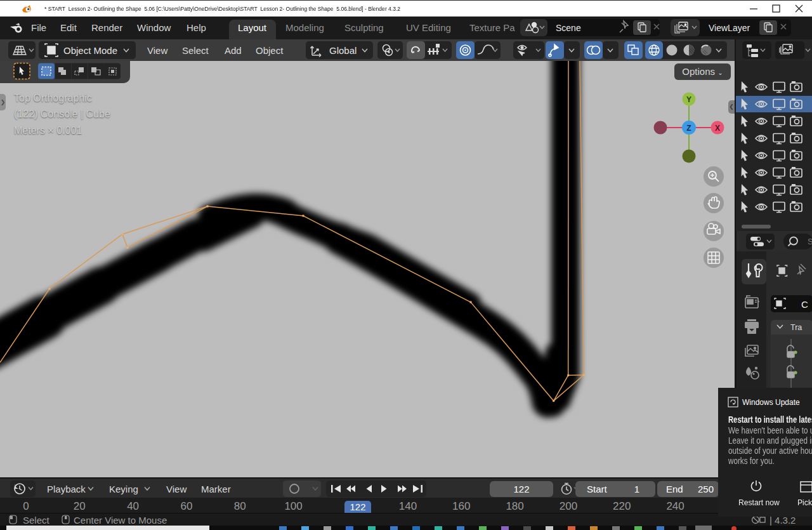 This screenshot has height=530, width=812. What do you see at coordinates (730, 28) in the screenshot?
I see `svg-text: ViewLayer` at bounding box center [730, 28].